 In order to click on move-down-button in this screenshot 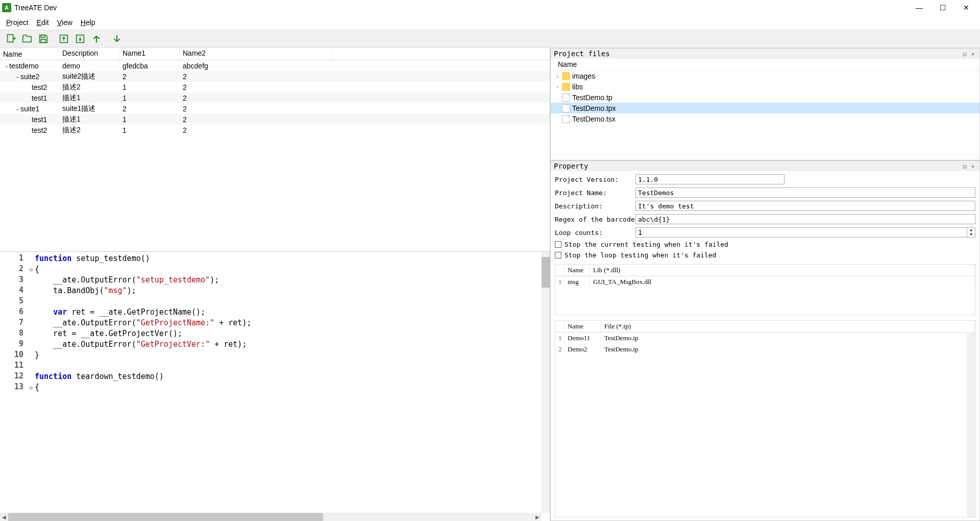, I will do `click(117, 39)`.